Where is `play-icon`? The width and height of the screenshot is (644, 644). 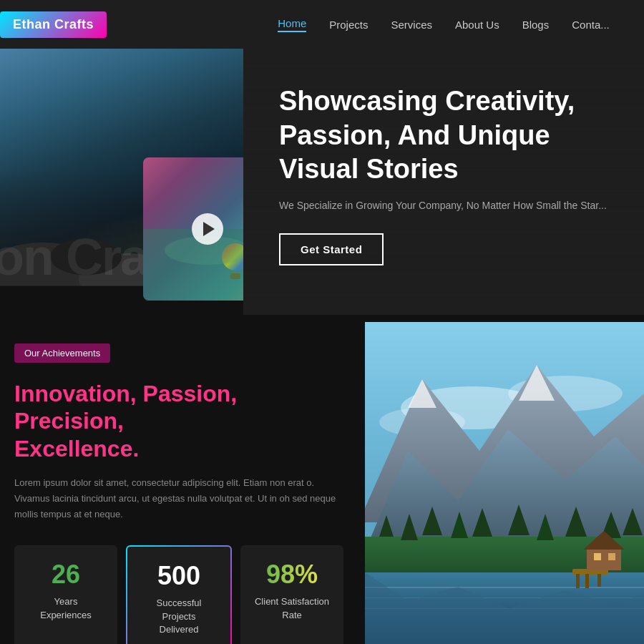 play-icon is located at coordinates (209, 229).